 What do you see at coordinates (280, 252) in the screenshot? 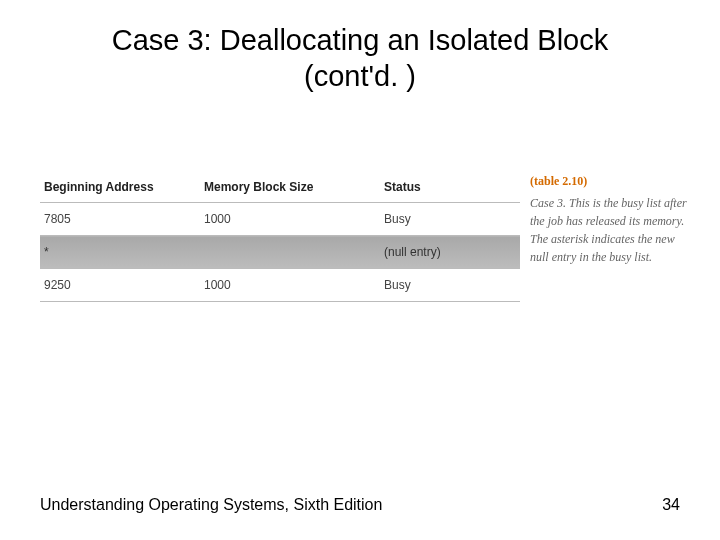
I see `table-row-null: * (null entry)` at bounding box center [280, 252].